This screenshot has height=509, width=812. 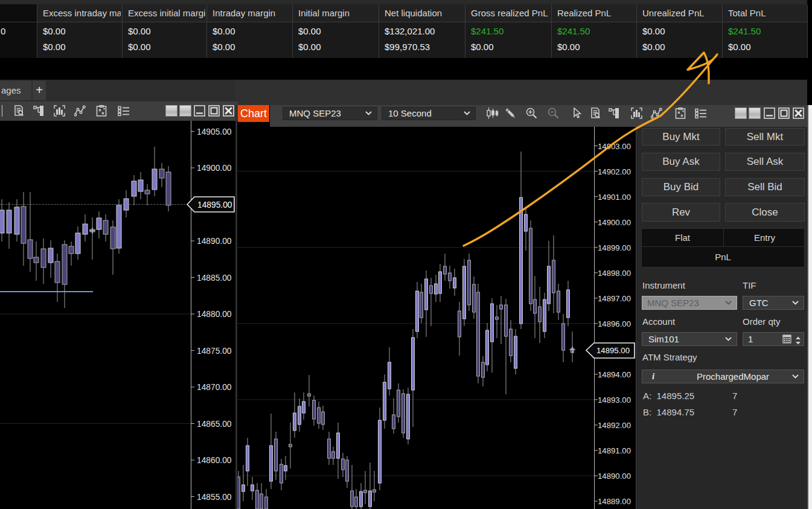 I want to click on svg-text: 14885.00, so click(x=214, y=278).